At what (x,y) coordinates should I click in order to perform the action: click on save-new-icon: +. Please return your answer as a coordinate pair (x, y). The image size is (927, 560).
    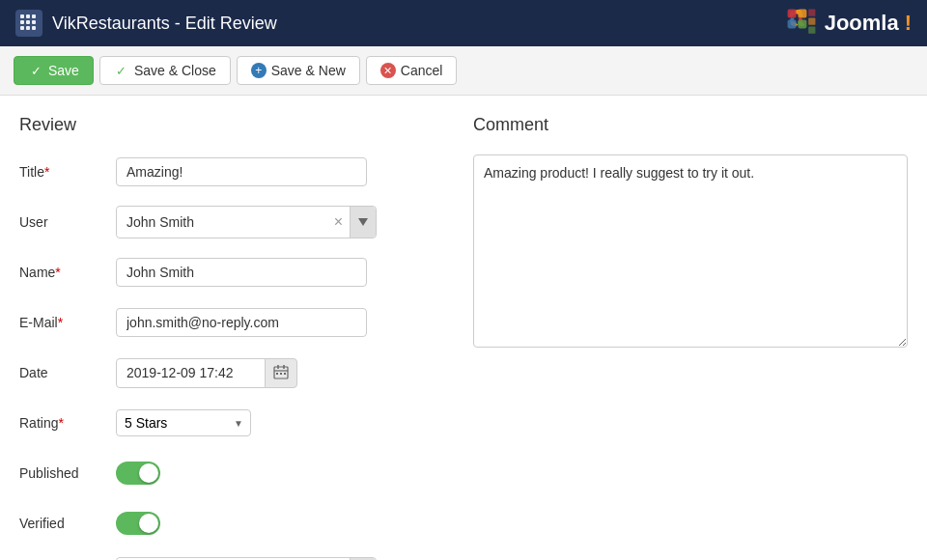
    Looking at the image, I should click on (259, 70).